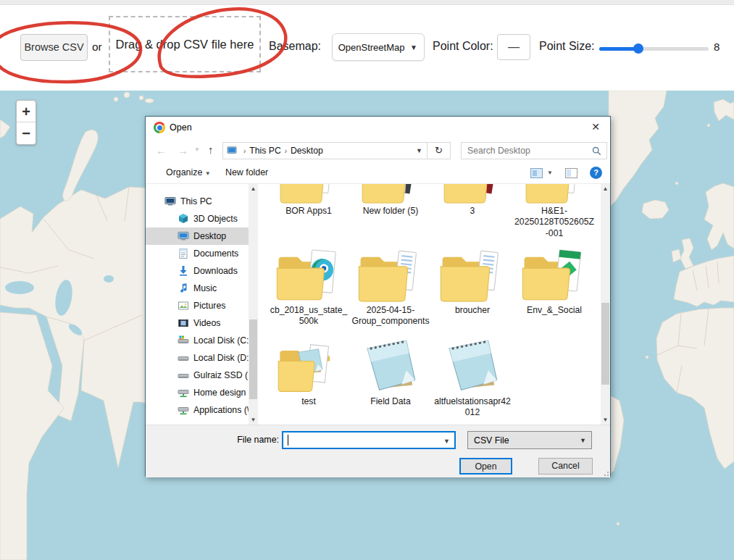 Image resolution: width=734 pixels, height=560 pixels. I want to click on file-item: cb_2018_us_state_500k, so click(309, 284).